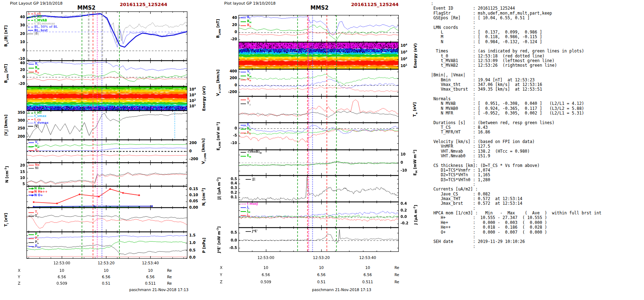  Describe the element at coordinates (37, 72) in the screenshot. I see `legend-label: BN` at that location.